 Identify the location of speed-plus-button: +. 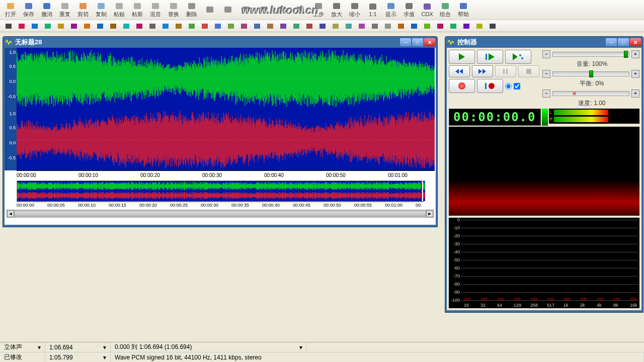
(635, 94).